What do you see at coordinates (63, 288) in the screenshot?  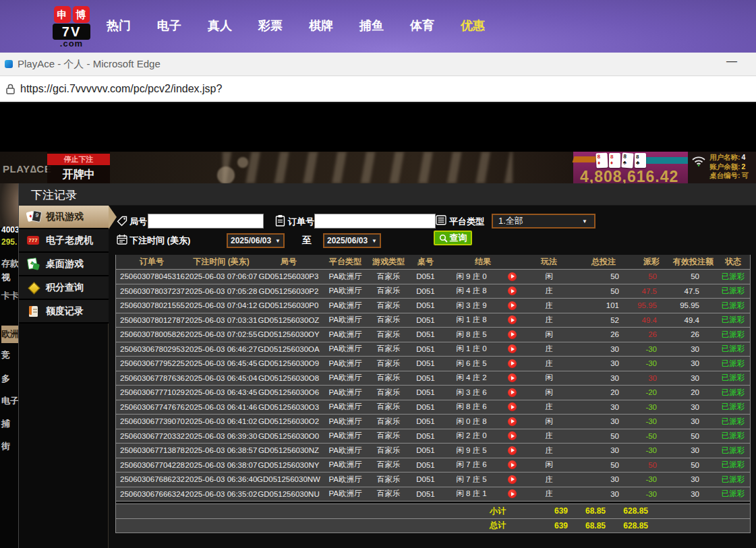 I see `sidebar-item: 积分查询` at bounding box center [63, 288].